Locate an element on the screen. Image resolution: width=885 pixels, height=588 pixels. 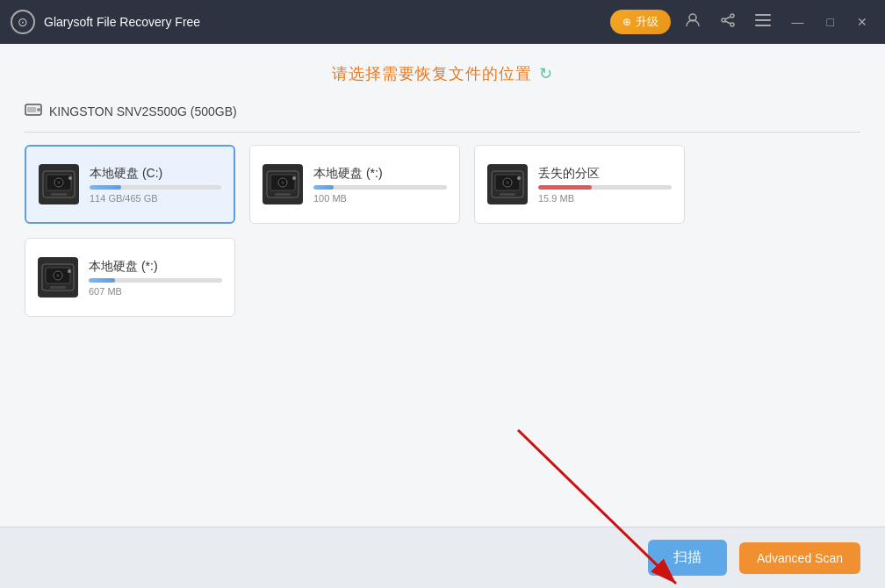
drive-section: KINGSTON SNV2S500G (500GB) is located at coordinates (442, 112).